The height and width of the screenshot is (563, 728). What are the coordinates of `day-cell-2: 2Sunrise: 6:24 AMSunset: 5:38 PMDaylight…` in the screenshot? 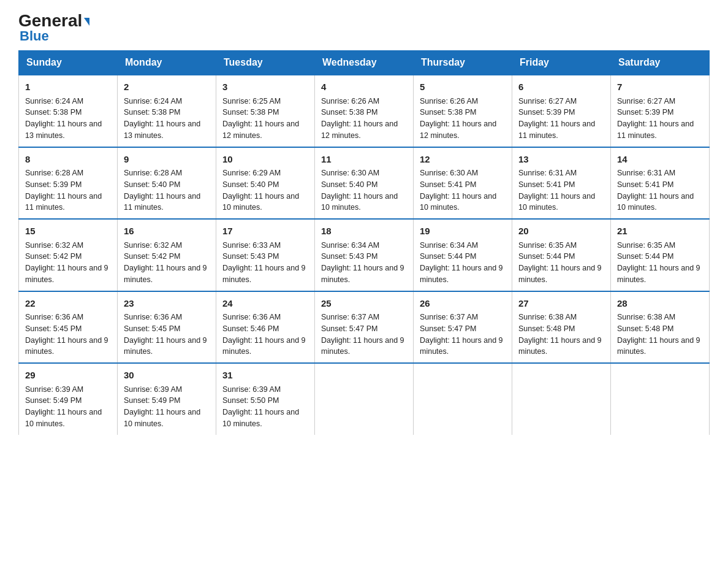 It's located at (167, 111).